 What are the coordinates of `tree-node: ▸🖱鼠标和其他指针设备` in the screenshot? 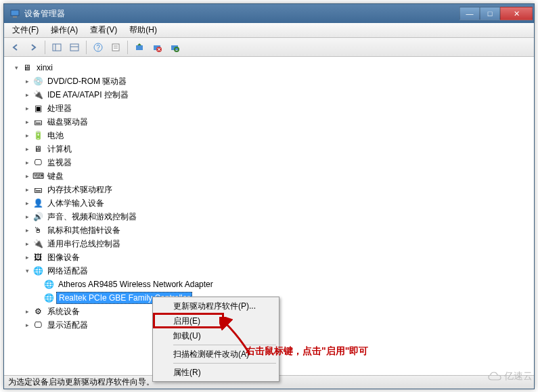 It's located at (271, 230).